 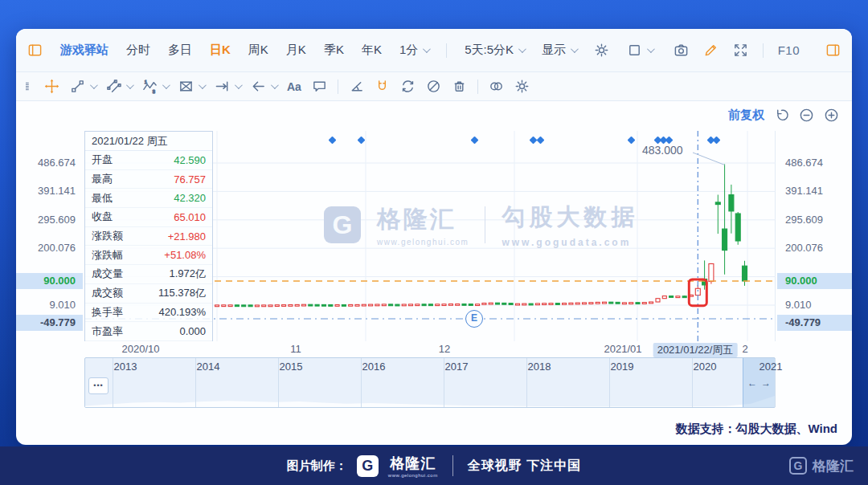 I want to click on footer-bar: 图片制作： G 格隆汇 www.gelonghui.com 全球视野 下注中国 …, so click(x=434, y=466).